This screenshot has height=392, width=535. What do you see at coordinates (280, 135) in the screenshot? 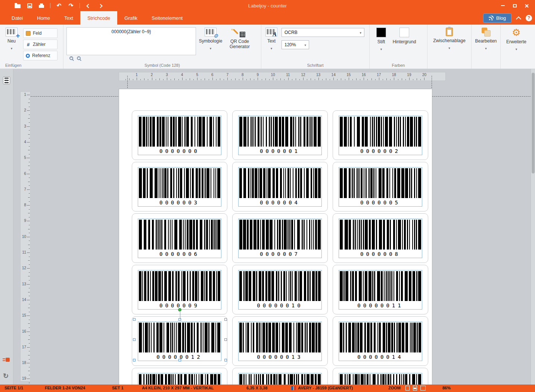
I see `label-item: 0000001` at bounding box center [280, 135].